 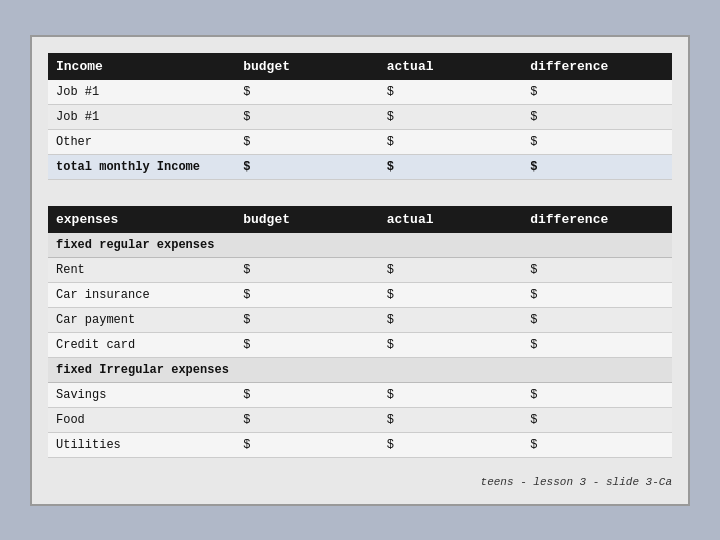 I want to click on income-total-row: total monthly Income $ $ $, so click(x=360, y=166).